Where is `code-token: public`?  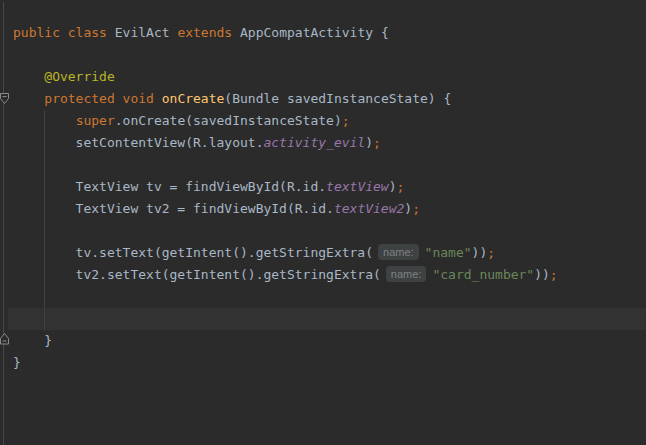
code-token: public is located at coordinates (36, 32).